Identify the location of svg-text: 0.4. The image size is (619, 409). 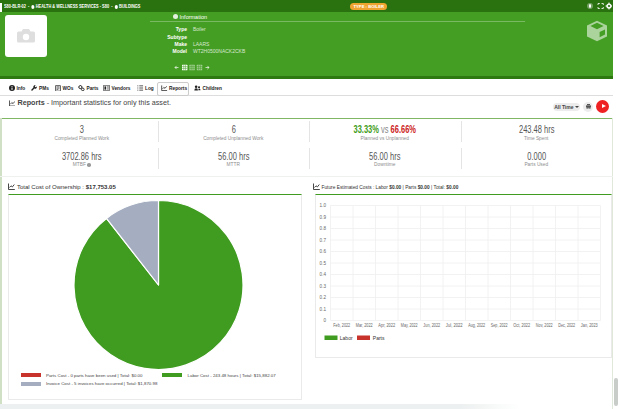
(322, 274).